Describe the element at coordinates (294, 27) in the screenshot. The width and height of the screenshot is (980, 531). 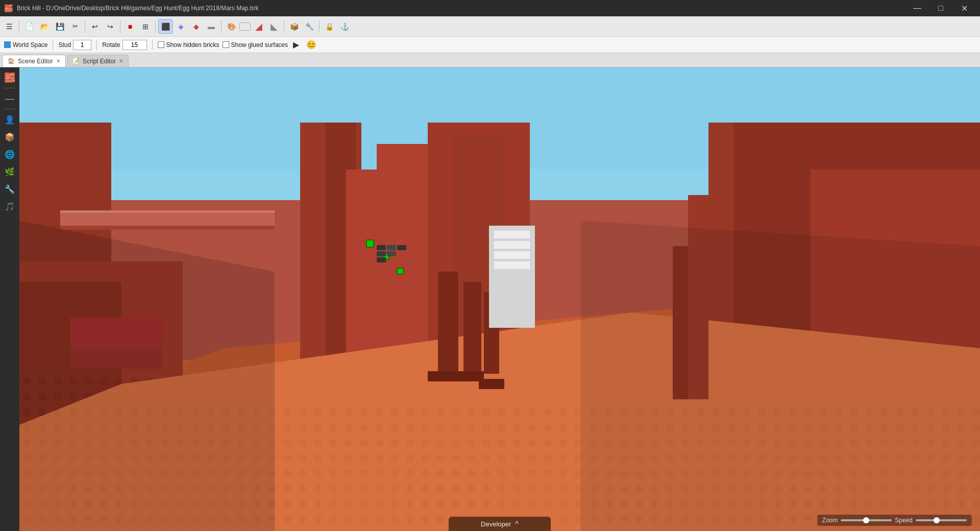
I see `model3d-button: 📦` at that location.